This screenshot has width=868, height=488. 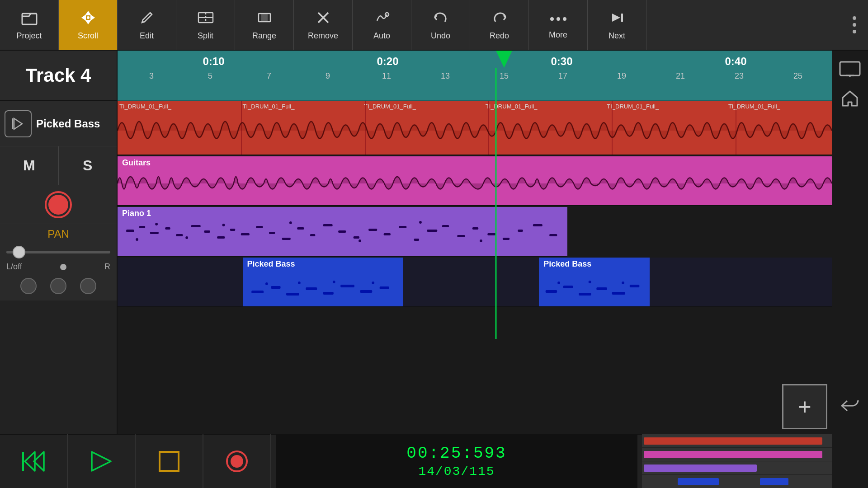 What do you see at coordinates (343, 232) in the screenshot?
I see `piano-track: Piano 1` at bounding box center [343, 232].